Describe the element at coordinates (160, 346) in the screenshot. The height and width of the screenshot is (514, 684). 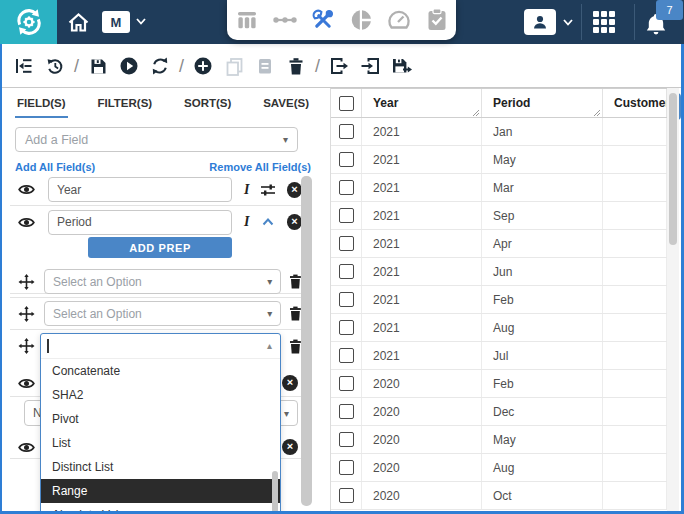
I see `dropdown-search-input: ▴` at that location.